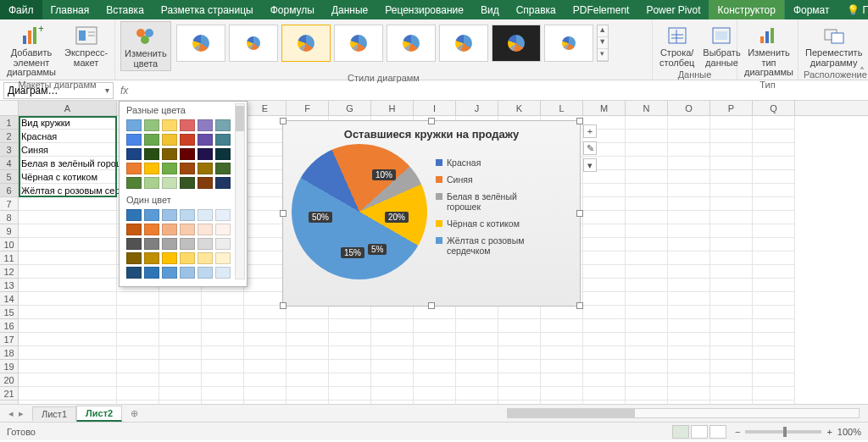 This screenshot has height=442, width=868. Describe the element at coordinates (181, 380) in the screenshot. I see `cell-C20` at that location.